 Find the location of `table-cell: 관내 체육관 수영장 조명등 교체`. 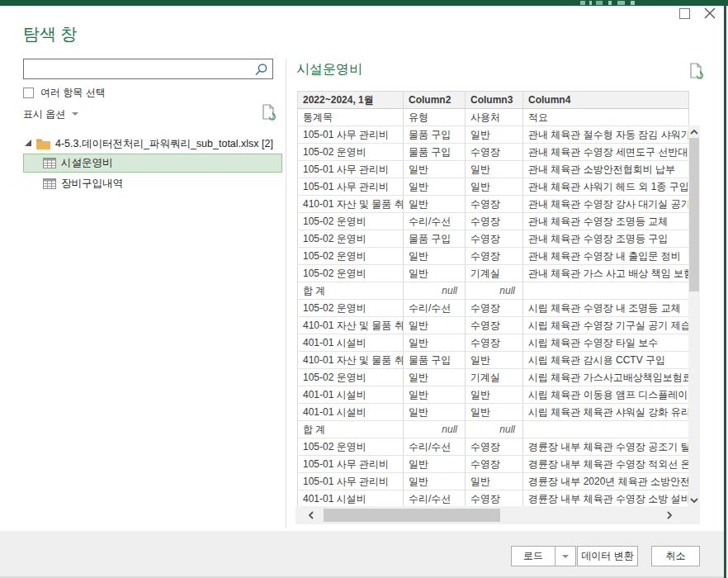

table-cell: 관내 체육관 수영장 조명등 교체 is located at coordinates (606, 221).